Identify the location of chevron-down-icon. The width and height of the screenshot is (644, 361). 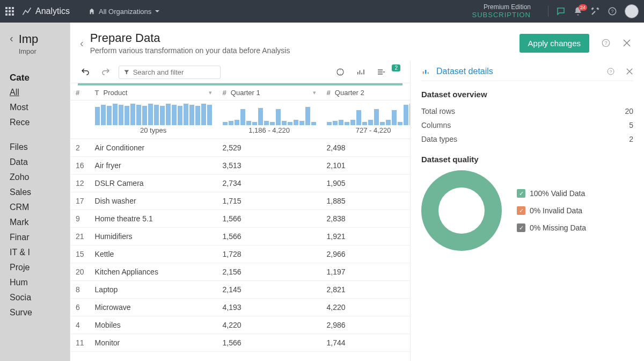
(157, 11).